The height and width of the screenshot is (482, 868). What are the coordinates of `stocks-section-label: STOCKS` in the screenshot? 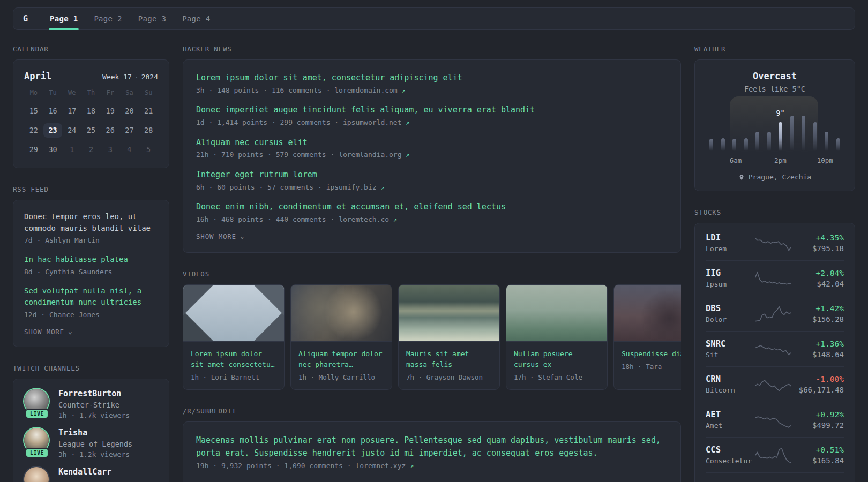 It's located at (775, 212).